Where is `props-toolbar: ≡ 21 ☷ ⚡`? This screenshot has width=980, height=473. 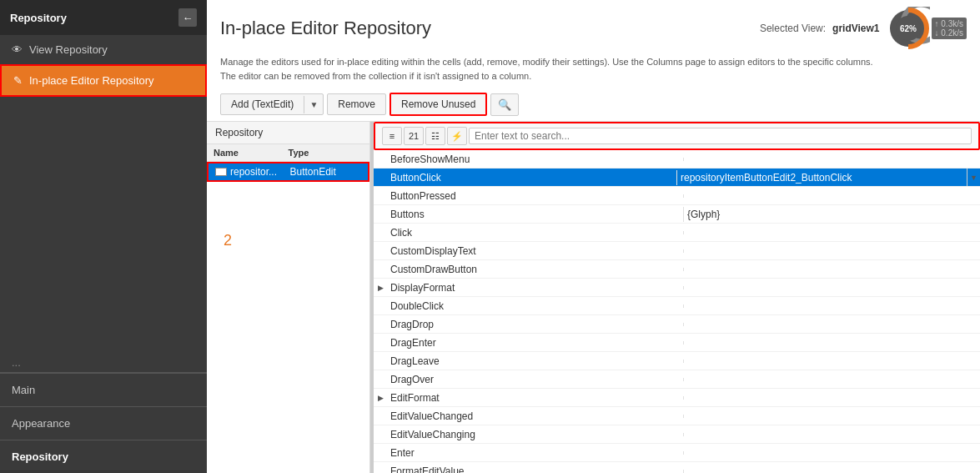 props-toolbar: ≡ 21 ☷ ⚡ is located at coordinates (677, 136).